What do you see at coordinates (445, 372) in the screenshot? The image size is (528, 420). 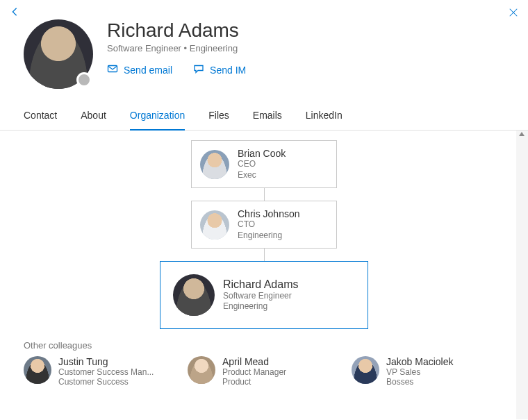 I see `colleague-role: VP Sales` at bounding box center [445, 372].